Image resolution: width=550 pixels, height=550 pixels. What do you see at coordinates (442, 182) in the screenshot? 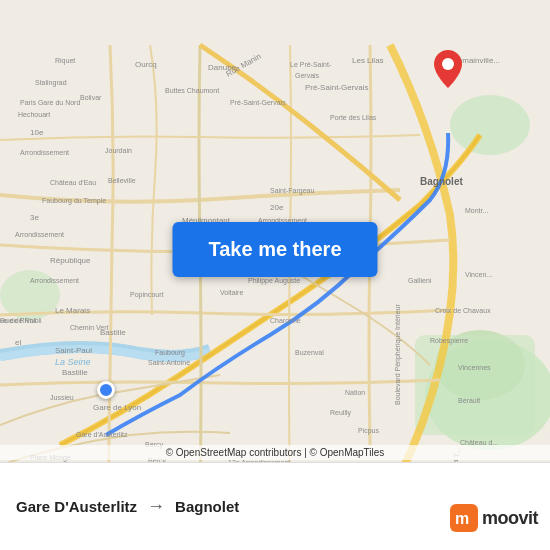
I see `svg-text: Bagnolet` at bounding box center [442, 182].